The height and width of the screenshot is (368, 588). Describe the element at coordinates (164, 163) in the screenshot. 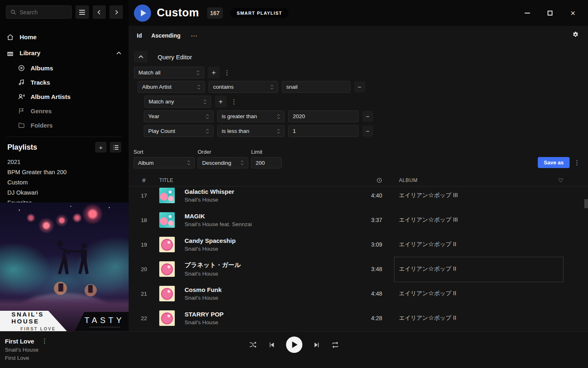

I see `sort-select: Album` at that location.